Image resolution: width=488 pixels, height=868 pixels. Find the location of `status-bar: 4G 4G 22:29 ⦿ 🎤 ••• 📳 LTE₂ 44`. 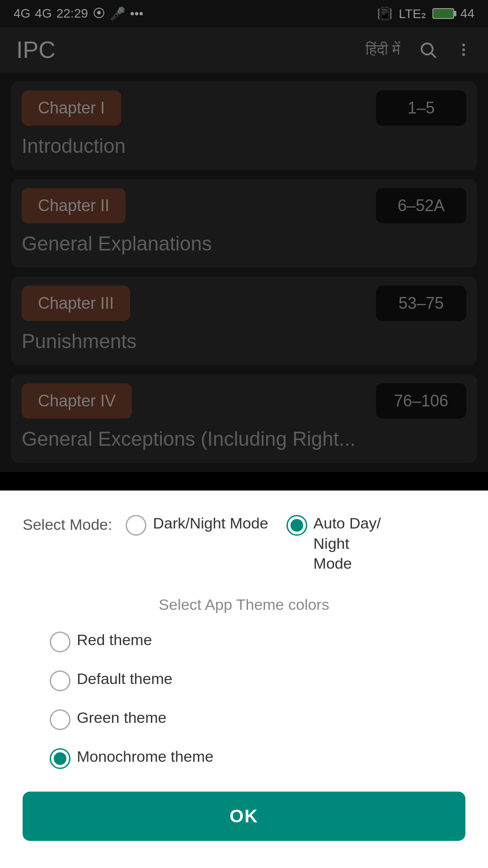

status-bar: 4G 4G 22:29 ⦿ 🎤 ••• 📳 LTE₂ 44 is located at coordinates (244, 14).